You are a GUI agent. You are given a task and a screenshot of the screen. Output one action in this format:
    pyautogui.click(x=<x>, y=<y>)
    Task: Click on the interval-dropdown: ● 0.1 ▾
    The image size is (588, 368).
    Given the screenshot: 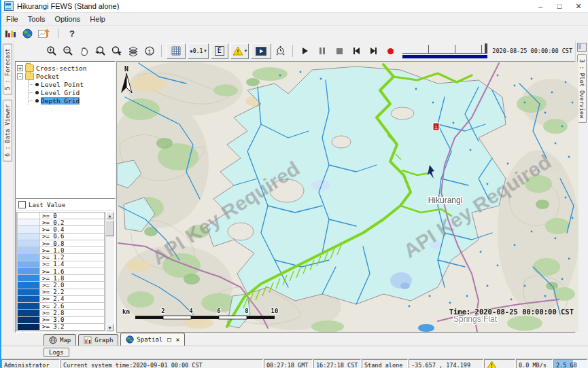 What is the action you would take?
    pyautogui.click(x=198, y=52)
    